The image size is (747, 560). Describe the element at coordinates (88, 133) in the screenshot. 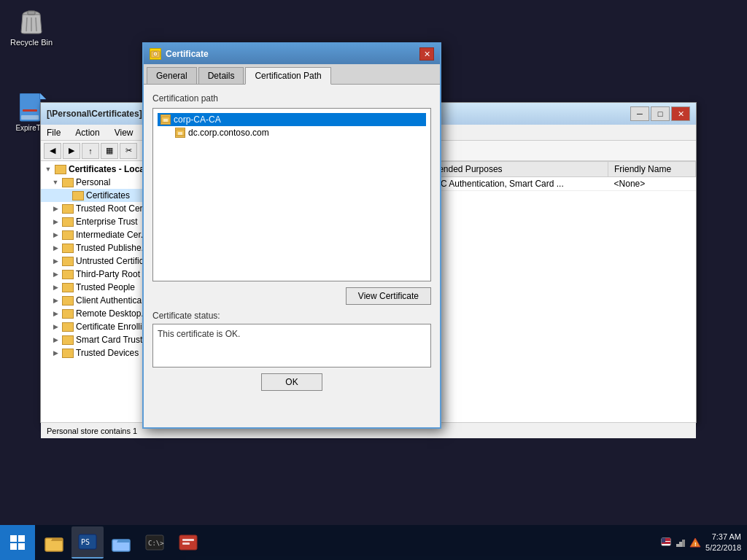

I see `menu-action: Action` at that location.